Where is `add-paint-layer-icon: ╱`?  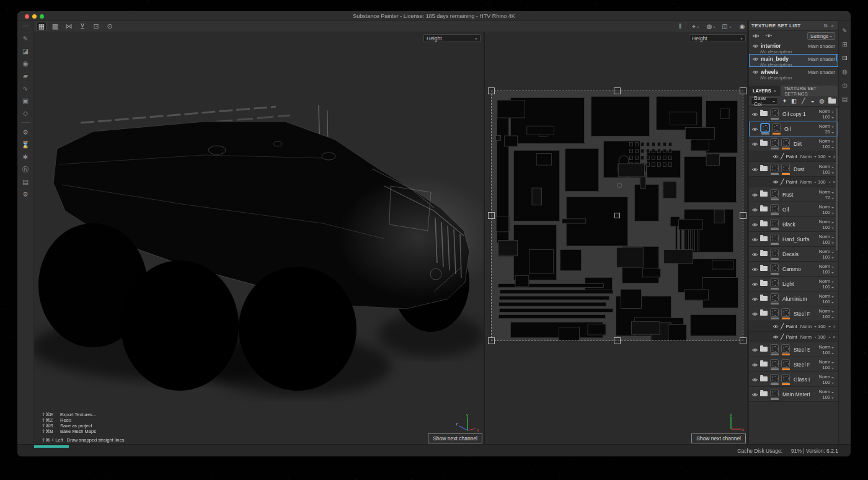
add-paint-layer-icon: ╱ is located at coordinates (804, 102).